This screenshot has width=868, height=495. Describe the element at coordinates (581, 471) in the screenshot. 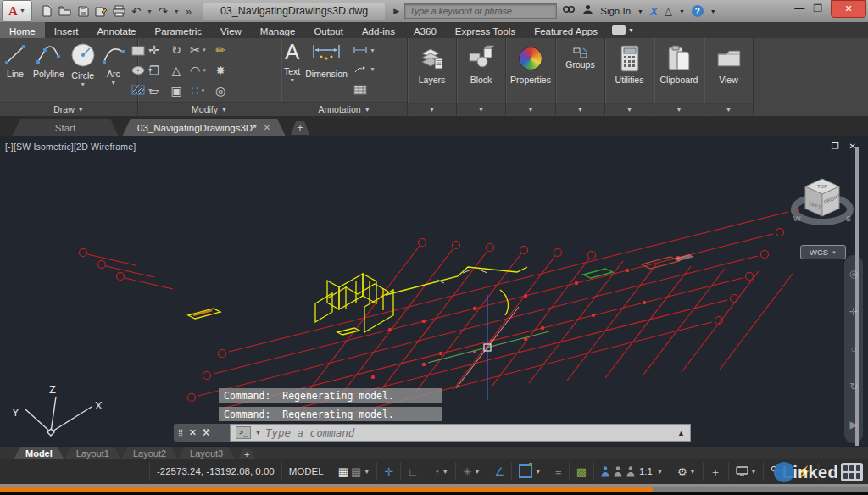

I see `transparency-toggle: ▩` at that location.